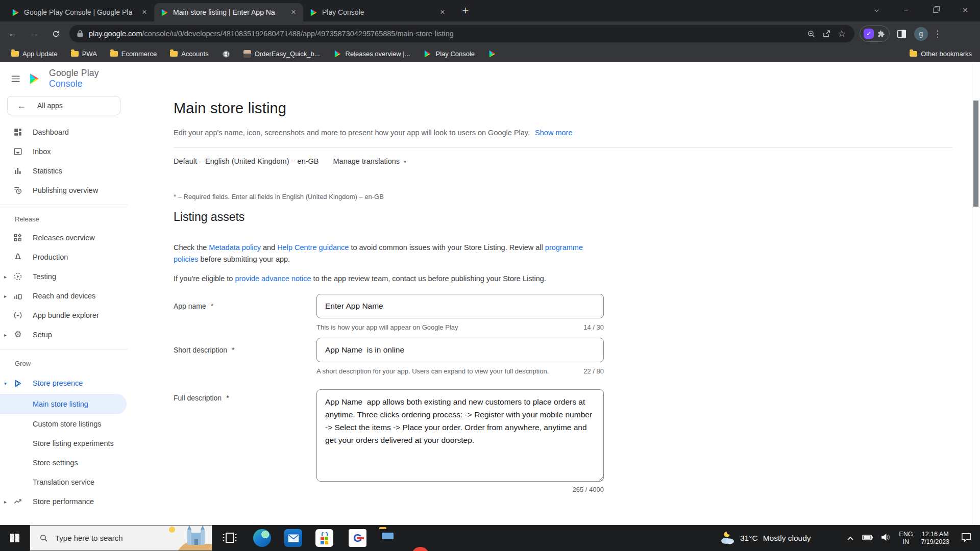 This screenshot has width=980, height=551. Describe the element at coordinates (936, 10) in the screenshot. I see `restore-button` at that location.